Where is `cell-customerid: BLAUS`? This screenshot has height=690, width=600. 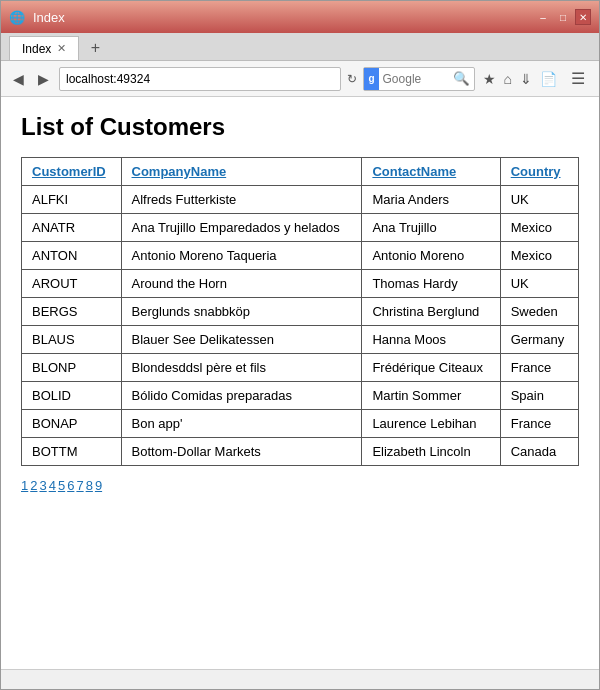
cell-customerid: BLAUS is located at coordinates (72, 340).